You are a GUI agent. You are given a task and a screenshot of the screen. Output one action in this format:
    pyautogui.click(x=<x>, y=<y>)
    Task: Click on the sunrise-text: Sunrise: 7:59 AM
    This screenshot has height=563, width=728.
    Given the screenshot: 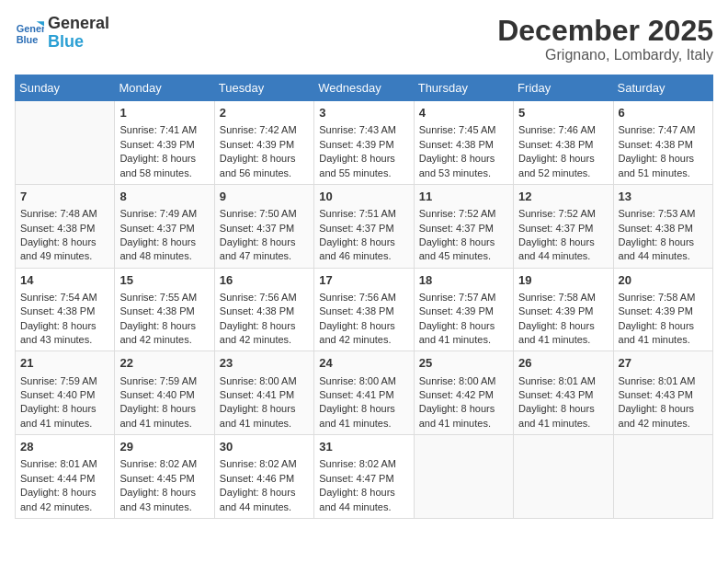 What is the action you would take?
    pyautogui.click(x=164, y=381)
    